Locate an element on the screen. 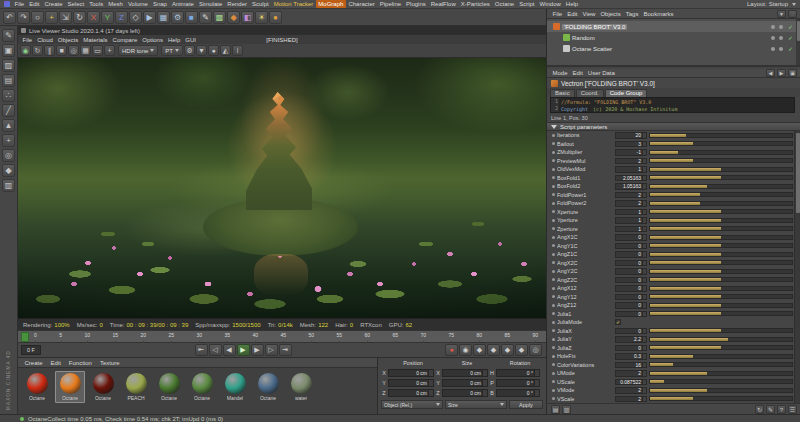 The image size is (800, 422). record-keyframe-button: ● is located at coordinates (452, 350).